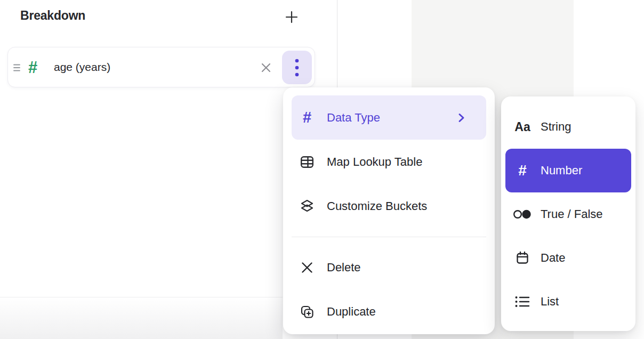  I want to click on submenu-item-string: Aa String, so click(568, 127).